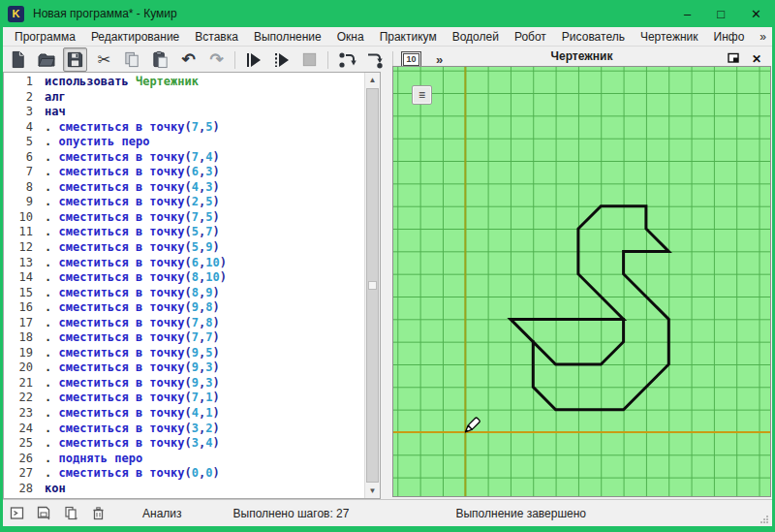  I want to click on clear-output-button, so click(98, 514).